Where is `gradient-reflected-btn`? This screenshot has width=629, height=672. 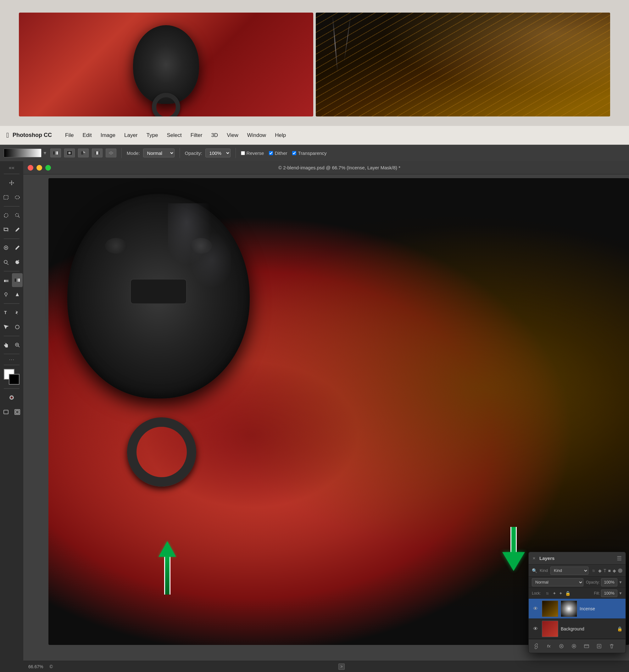 gradient-reflected-btn is located at coordinates (97, 153).